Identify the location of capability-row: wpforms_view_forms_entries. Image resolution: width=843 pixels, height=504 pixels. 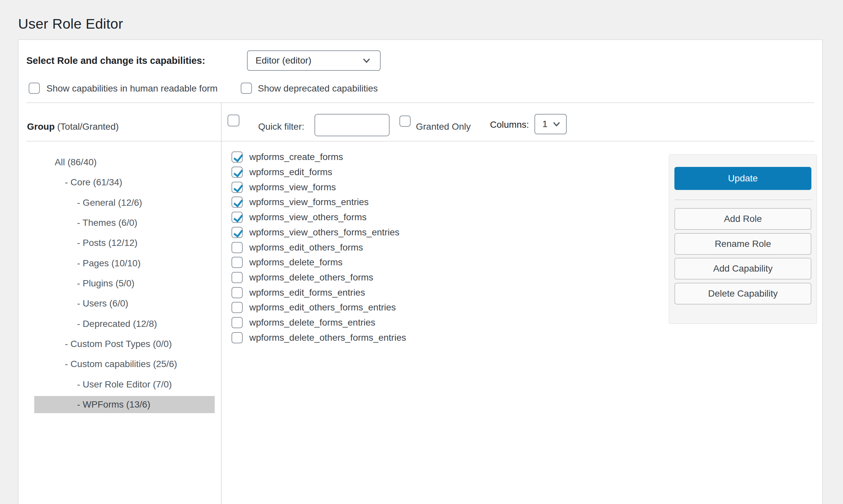
(437, 202).